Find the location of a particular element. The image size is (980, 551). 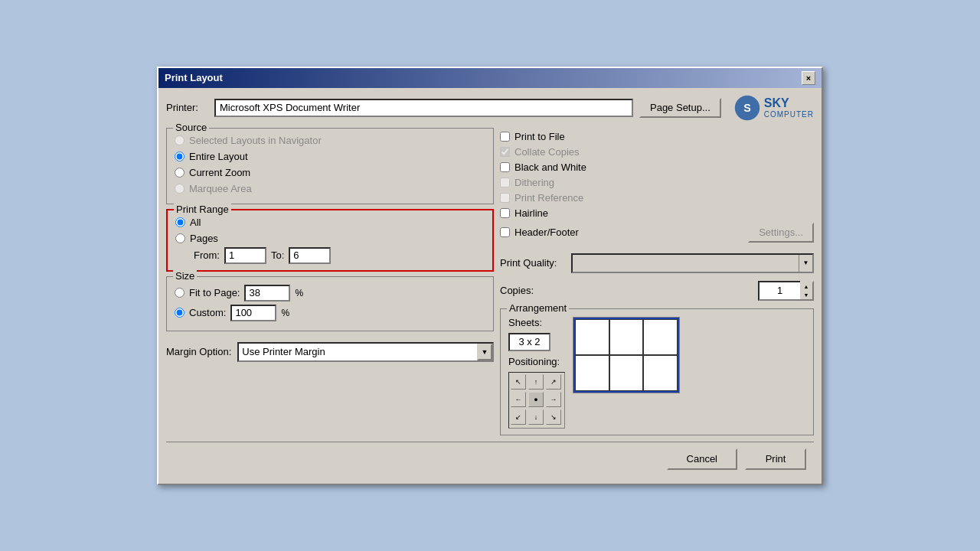

margin-select-wrap: ▼ is located at coordinates (366, 352).